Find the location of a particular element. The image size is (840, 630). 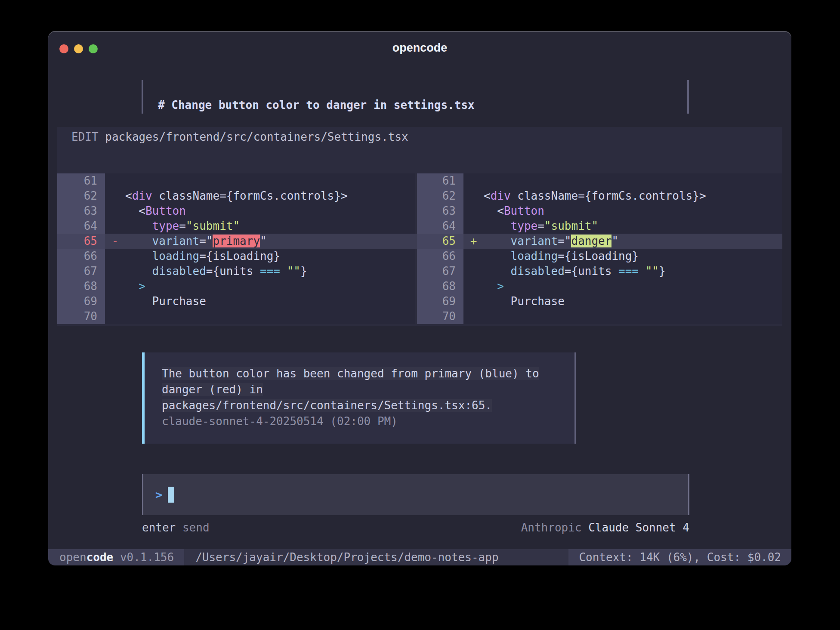

code-line-left: disabled={units === ""} is located at coordinates (260, 271).